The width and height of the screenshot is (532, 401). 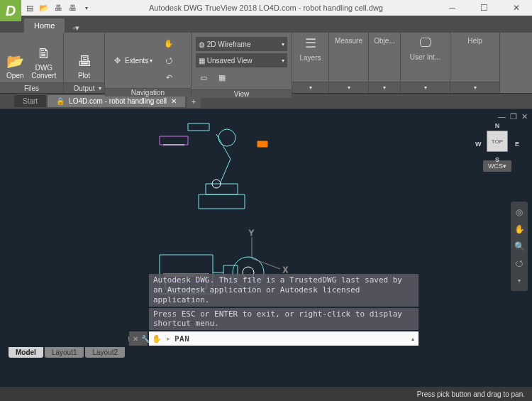 What do you see at coordinates (475, 87) in the screenshot?
I see `panel-help-dd: ▾` at bounding box center [475, 87].